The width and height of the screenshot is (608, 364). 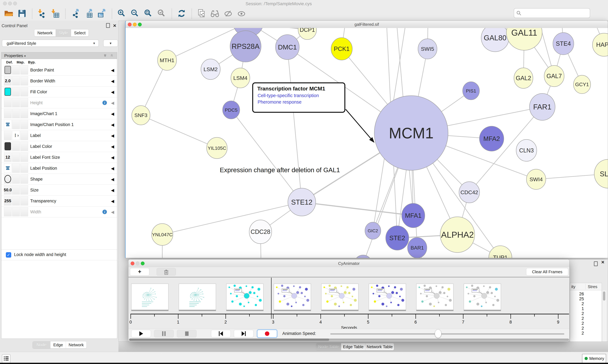 I want to click on property-row-fill-color: Fill Color◀, so click(x=59, y=92).